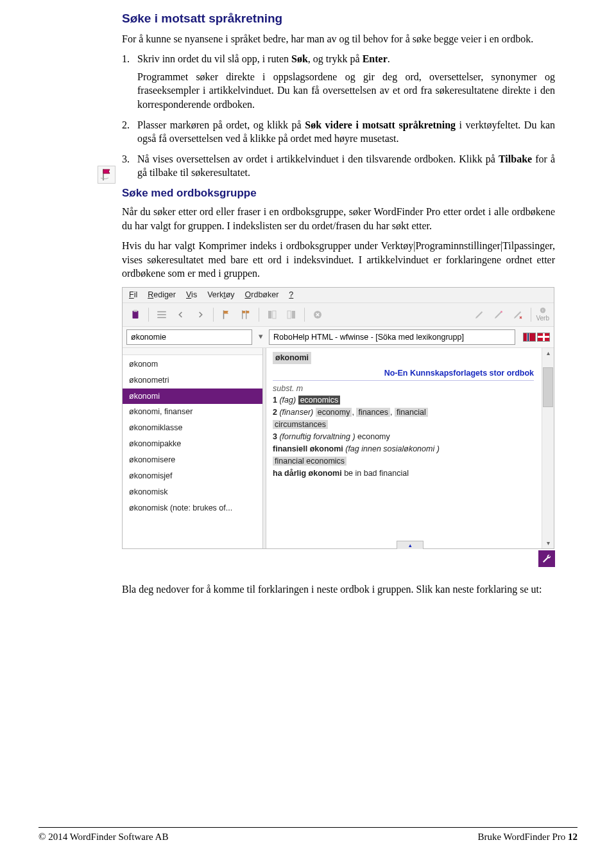 This screenshot has height=856, width=616. I want to click on paragraph: Hvis du har valgt Komprimer indeks i ord…, so click(339, 259).